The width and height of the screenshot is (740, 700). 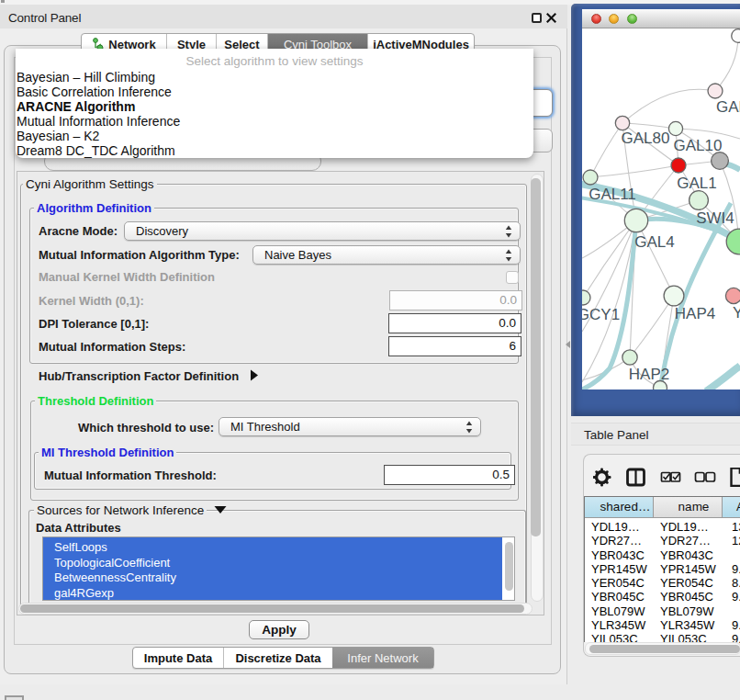 I want to click on svg-text: GAL80, so click(x=646, y=138).